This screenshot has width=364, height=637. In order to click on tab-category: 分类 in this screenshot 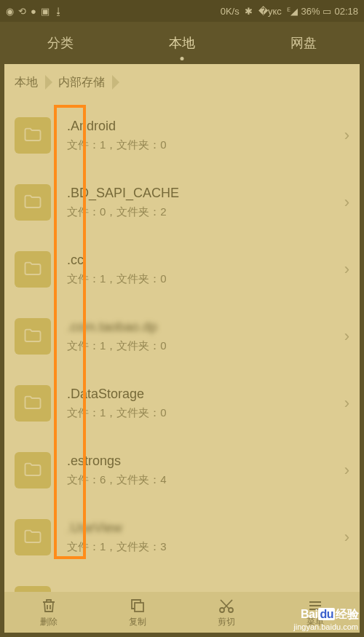, I will do `click(60, 43)`.